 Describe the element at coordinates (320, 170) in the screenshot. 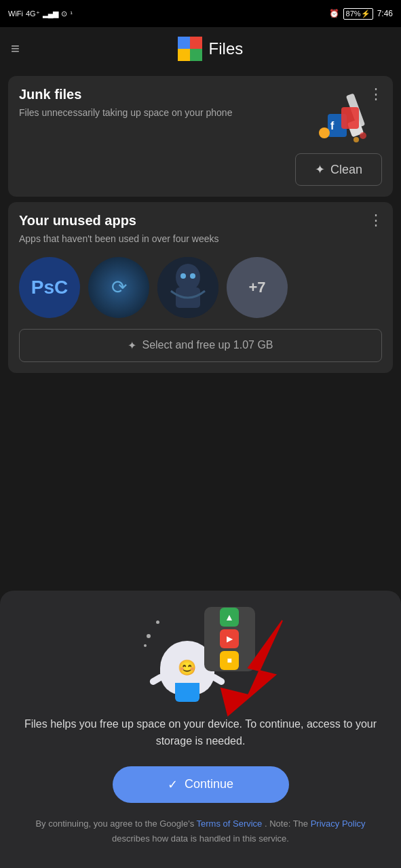

I see `sparkle-icon: ✦` at that location.